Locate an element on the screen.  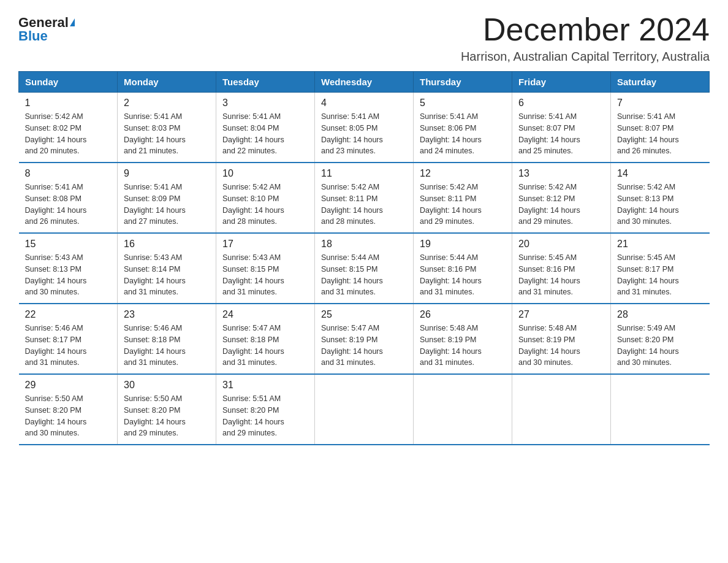
calendar-cell: 29 Sunrise: 5:50 AM Sunset: 8:20 PM Dayl… is located at coordinates (69, 410).